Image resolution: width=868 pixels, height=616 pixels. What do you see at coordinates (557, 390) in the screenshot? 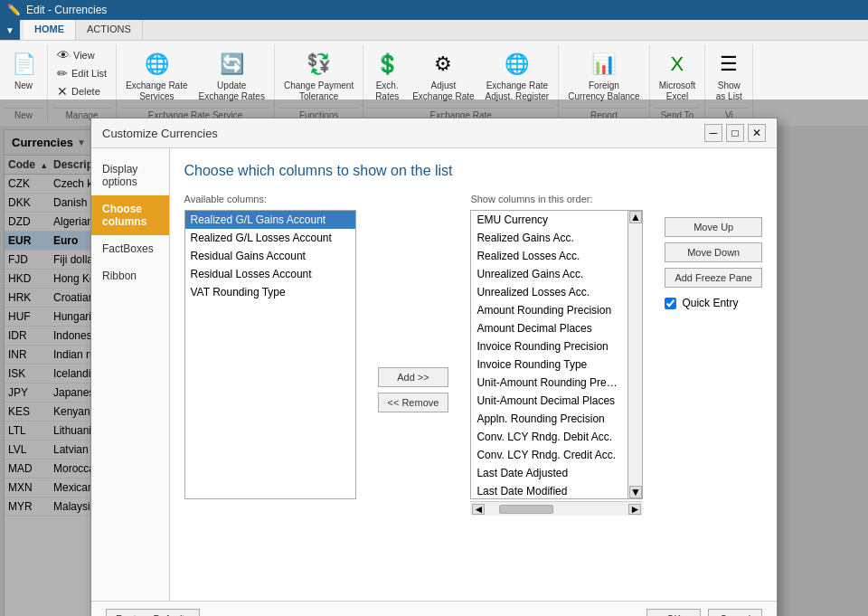
I see `show-columns-section: Show columns in this order: EMU Currency…` at bounding box center [557, 390].